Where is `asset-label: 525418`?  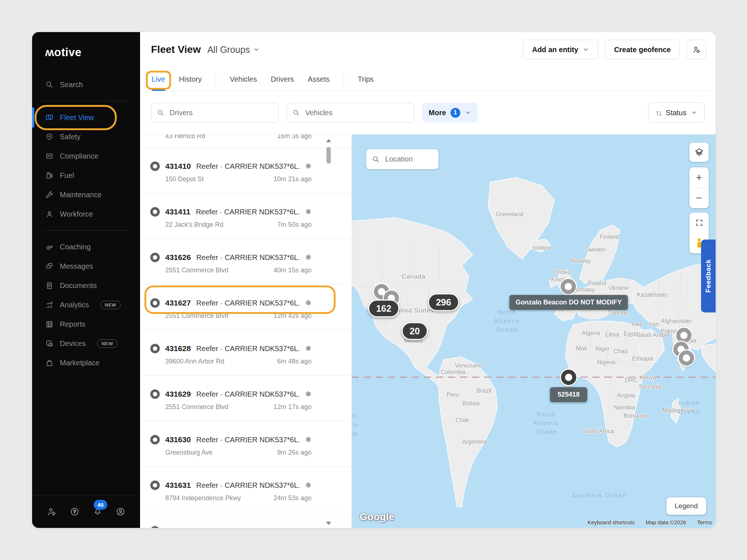 asset-label: 525418 is located at coordinates (569, 394).